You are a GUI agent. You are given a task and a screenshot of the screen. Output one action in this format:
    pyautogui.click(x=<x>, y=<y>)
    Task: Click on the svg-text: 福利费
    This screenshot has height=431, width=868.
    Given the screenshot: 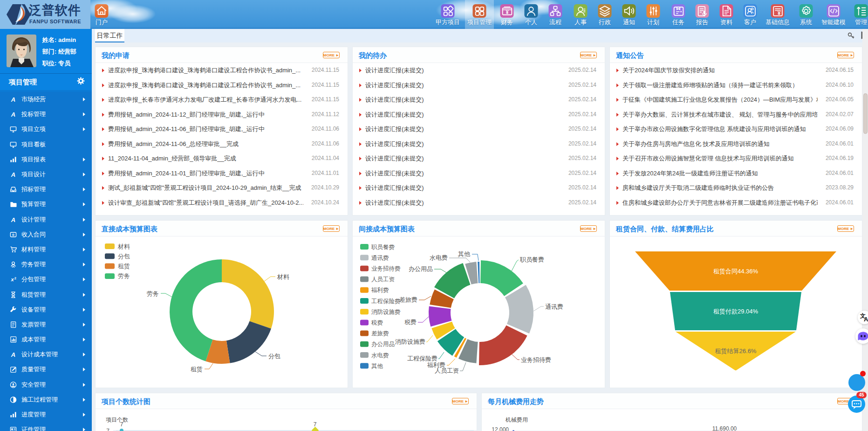 What is the action you would take?
    pyautogui.click(x=380, y=290)
    